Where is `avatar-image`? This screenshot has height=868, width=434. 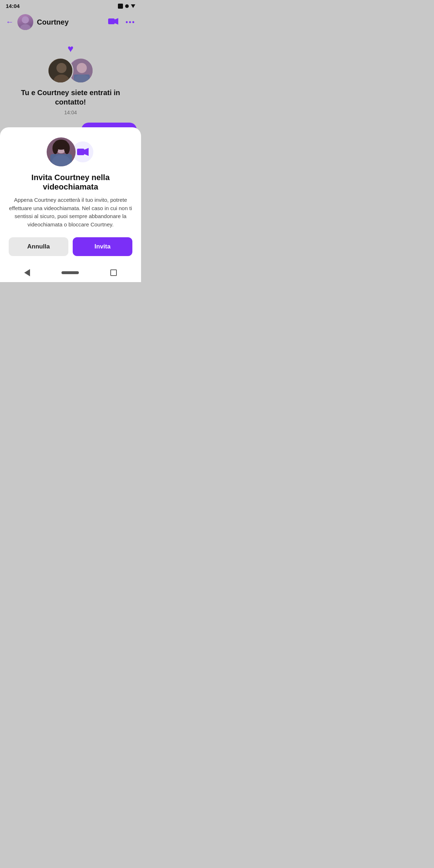 avatar-image is located at coordinates (25, 22).